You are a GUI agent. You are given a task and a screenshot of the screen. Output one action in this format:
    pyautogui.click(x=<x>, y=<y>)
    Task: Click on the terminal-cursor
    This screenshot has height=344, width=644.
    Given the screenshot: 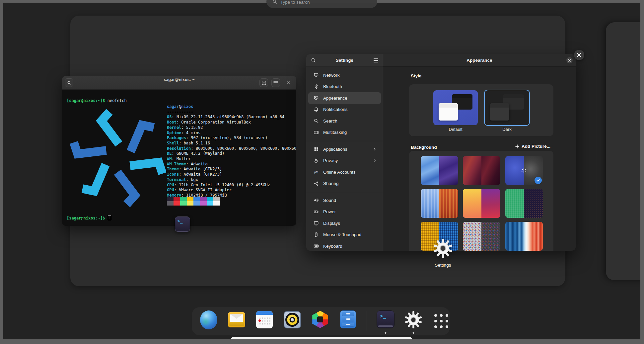 What is the action you would take?
    pyautogui.click(x=109, y=218)
    